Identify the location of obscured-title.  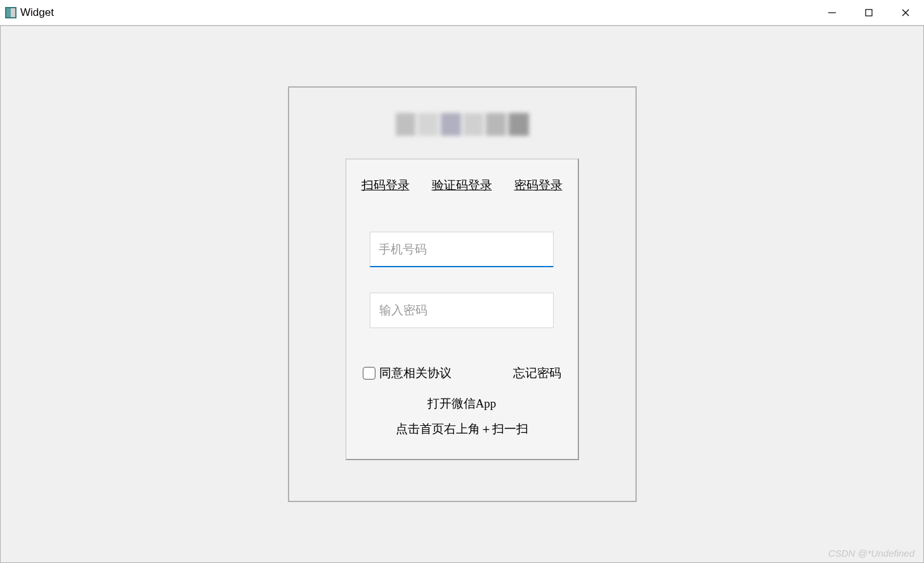
(462, 124).